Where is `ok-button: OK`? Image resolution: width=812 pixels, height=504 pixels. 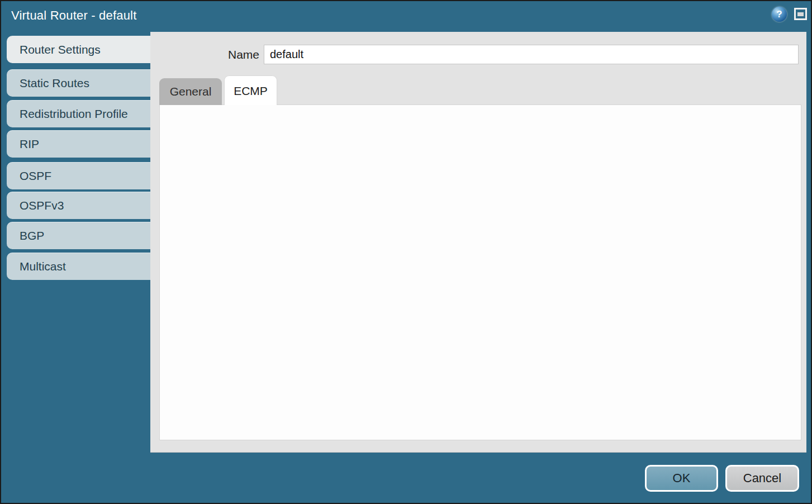 ok-button: OK is located at coordinates (682, 478).